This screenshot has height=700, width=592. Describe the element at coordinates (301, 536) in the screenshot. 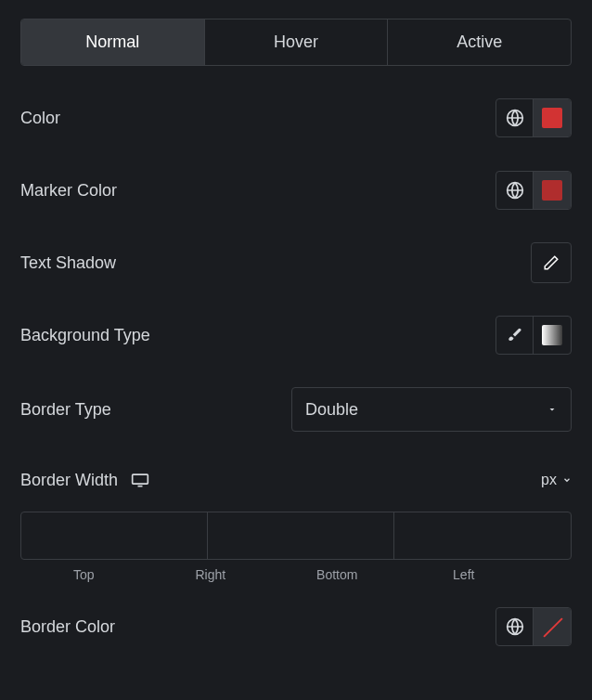

I see `border-width-right-input` at that location.